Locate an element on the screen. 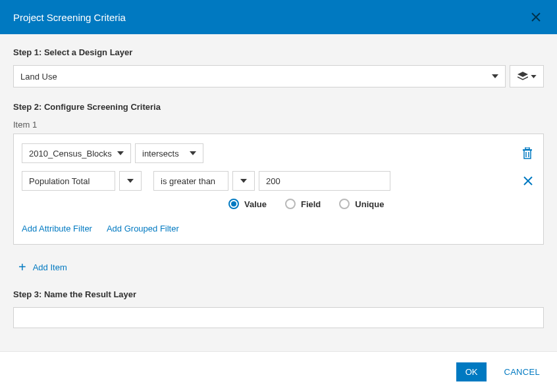 This screenshot has width=557, height=392. attribute-field-select: Population Total is located at coordinates (68, 181).